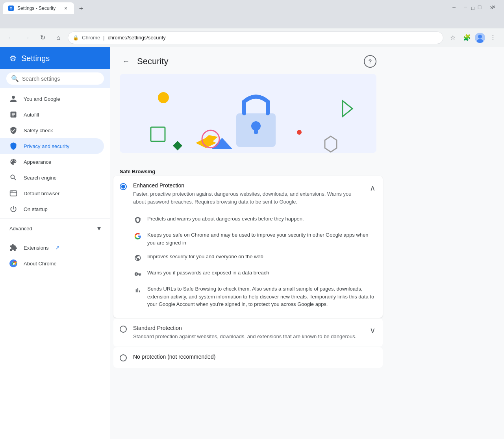 This screenshot has width=504, height=439. I want to click on detail-item-globe: Improves security for you and everyone o…, so click(255, 257).